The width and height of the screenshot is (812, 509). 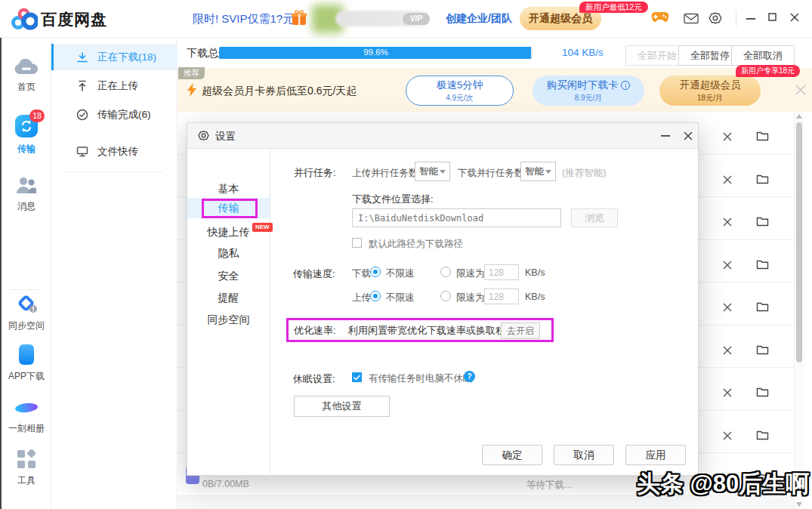 I want to click on download-limit-input, so click(x=502, y=272).